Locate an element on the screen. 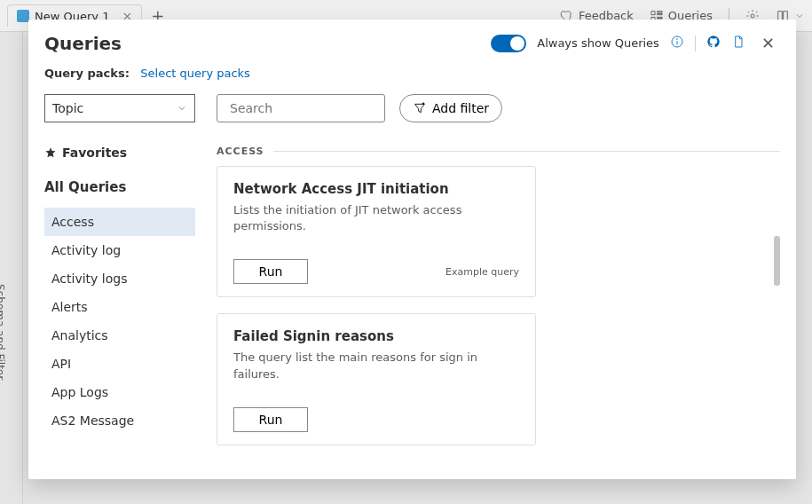  section-header: ACCESS is located at coordinates (499, 151).